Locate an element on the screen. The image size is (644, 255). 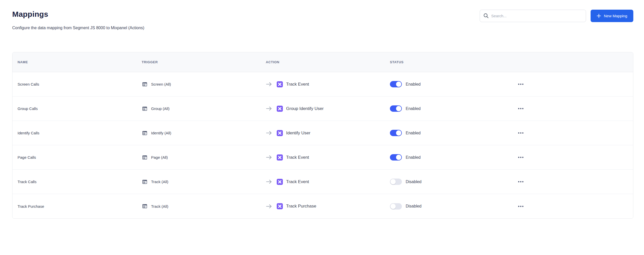
table-row: Identify Calls JS Identify (All) is located at coordinates (323, 133).